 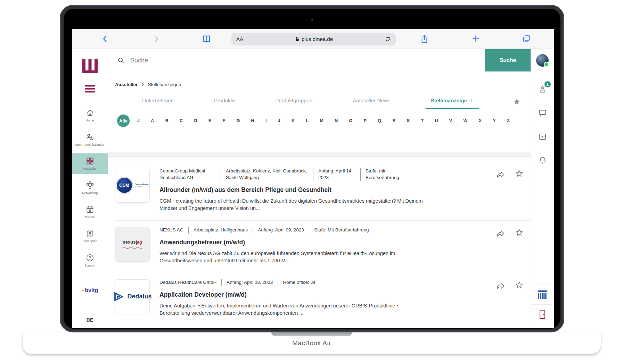 I want to click on venue-building-icon, so click(x=542, y=295).